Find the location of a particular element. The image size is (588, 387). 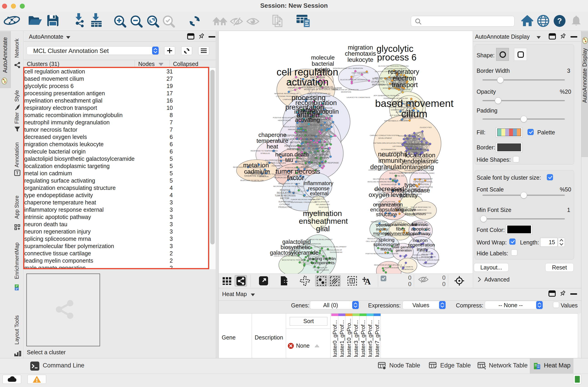

svg-text: METAL ION is located at coordinates (399, 176).